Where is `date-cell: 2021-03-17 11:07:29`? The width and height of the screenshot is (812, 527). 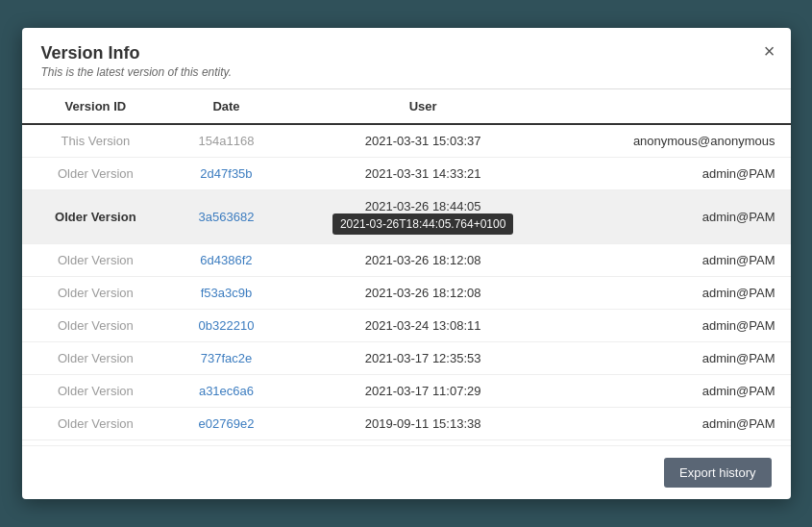
date-cell: 2021-03-17 11:07:29 is located at coordinates (423, 391).